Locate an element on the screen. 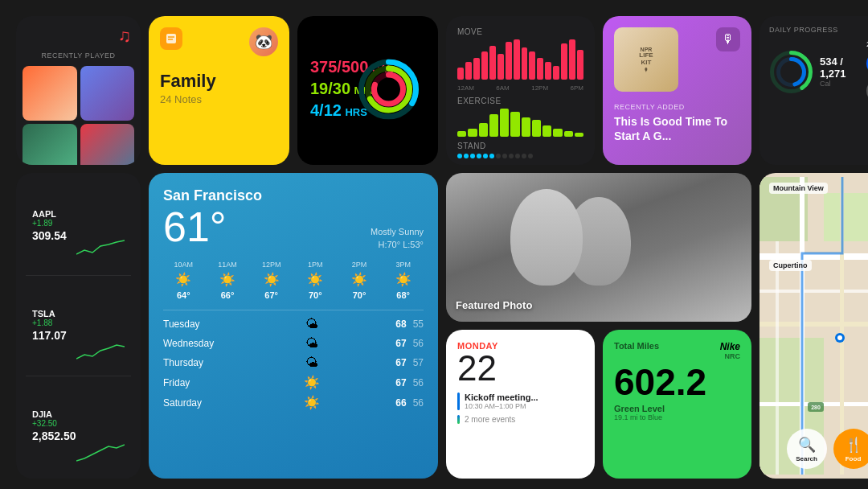 This screenshot has height=489, width=868. stand-dots is located at coordinates (521, 156).